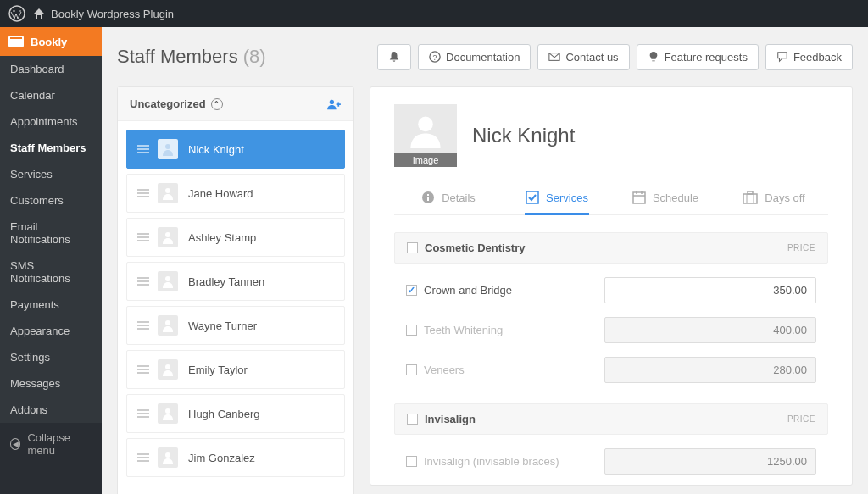 Image resolution: width=868 pixels, height=494 pixels. What do you see at coordinates (434, 14) in the screenshot?
I see `admin-bar: Bookly Wordpress Plugin` at bounding box center [434, 14].